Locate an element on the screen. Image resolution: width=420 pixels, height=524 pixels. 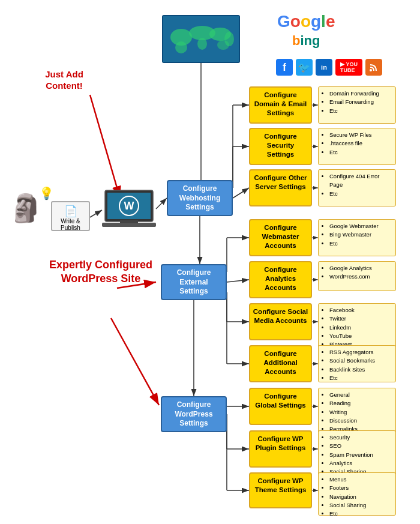
wp-theme-bullets: Menus Footers Navigation Social Sharing … is located at coordinates (357, 494).